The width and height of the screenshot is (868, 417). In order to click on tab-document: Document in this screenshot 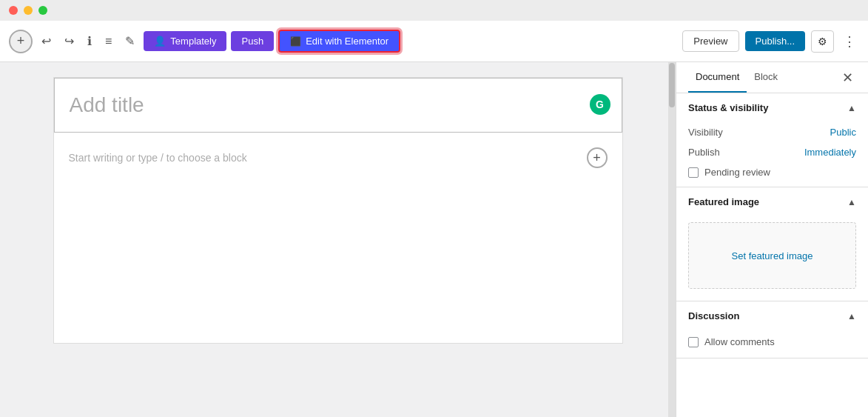, I will do `click(718, 77)`.